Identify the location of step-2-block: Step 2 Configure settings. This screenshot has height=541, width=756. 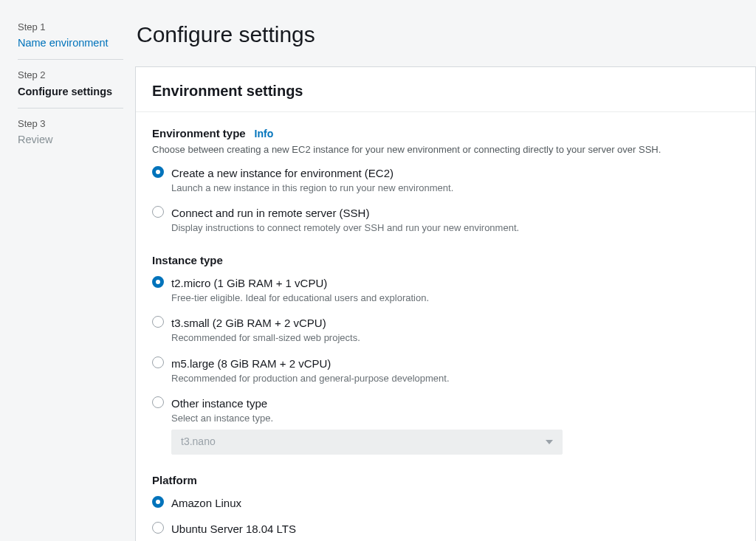
(71, 88).